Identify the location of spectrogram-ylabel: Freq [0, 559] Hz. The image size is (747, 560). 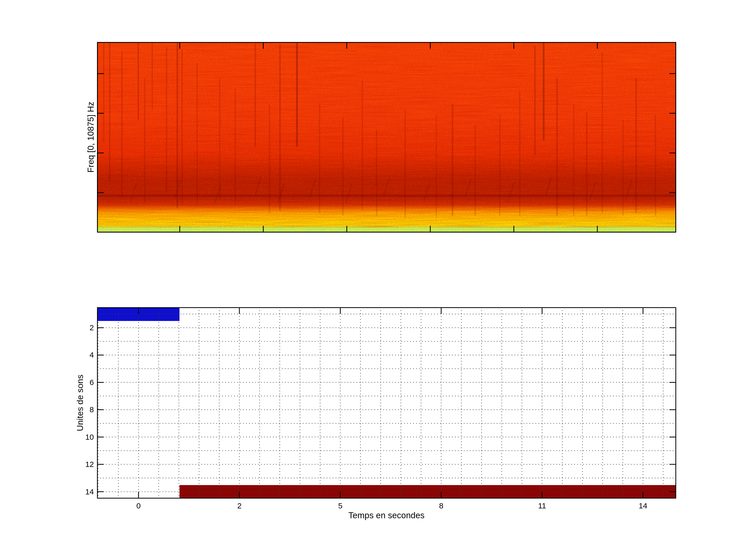
(91, 137).